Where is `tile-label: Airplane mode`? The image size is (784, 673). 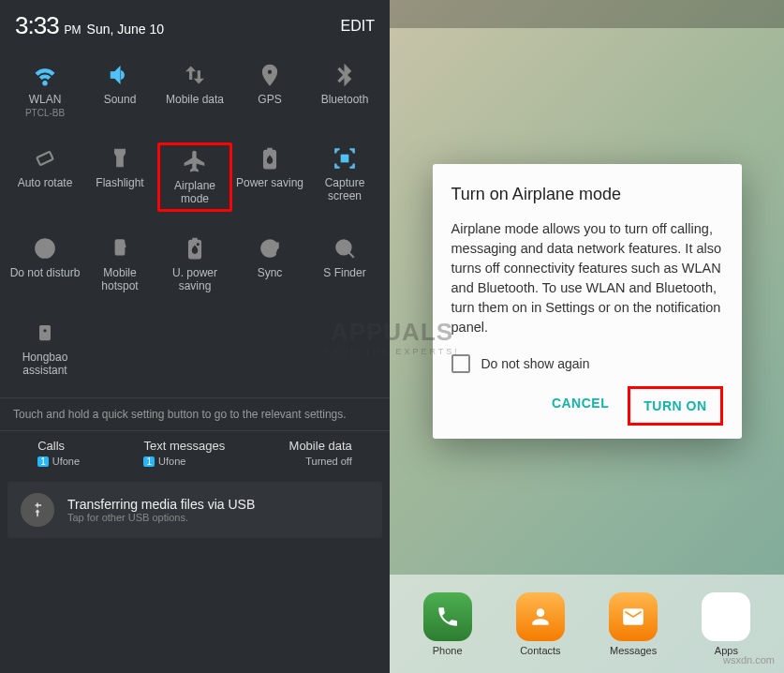
tile-label: Airplane mode is located at coordinates (195, 192).